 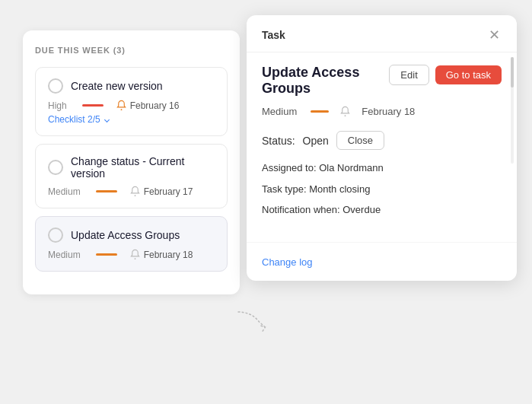 What do you see at coordinates (382, 262) in the screenshot?
I see `modal-footer: Change log` at bounding box center [382, 262].